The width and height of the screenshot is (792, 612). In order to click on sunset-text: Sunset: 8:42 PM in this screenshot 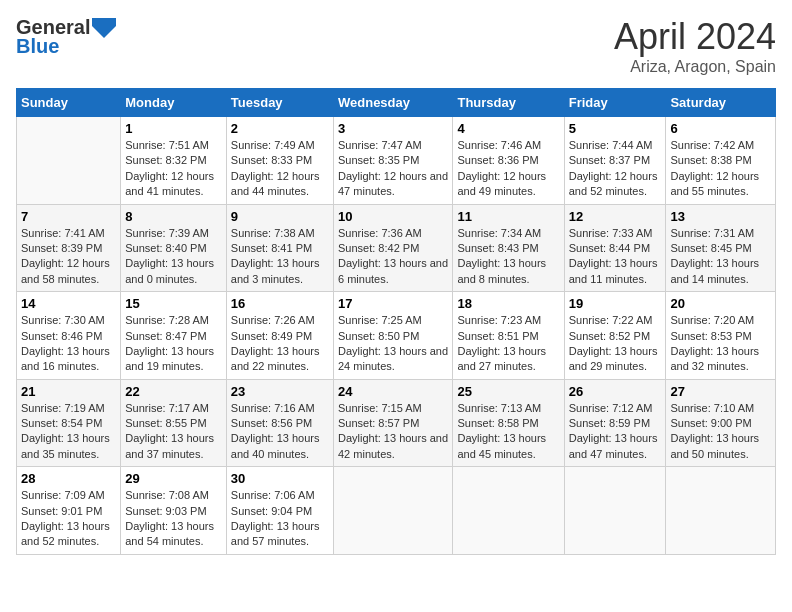, I will do `click(393, 248)`.